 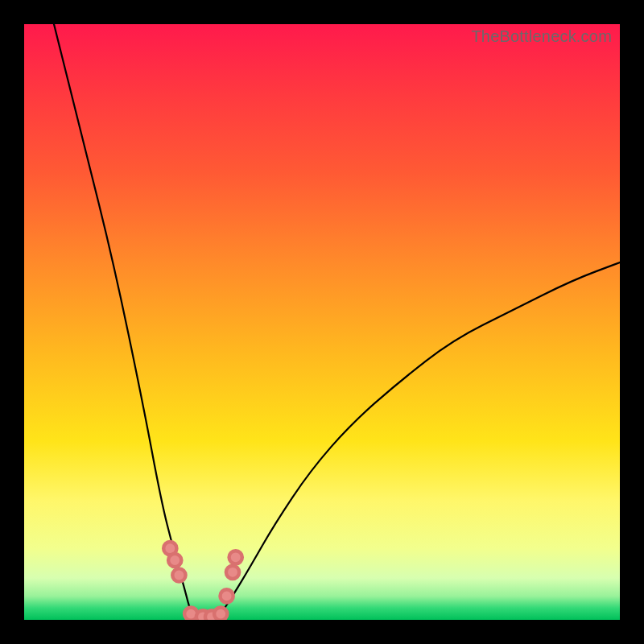 What do you see at coordinates (203, 581) in the screenshot?
I see `trough-markers` at bounding box center [203, 581].